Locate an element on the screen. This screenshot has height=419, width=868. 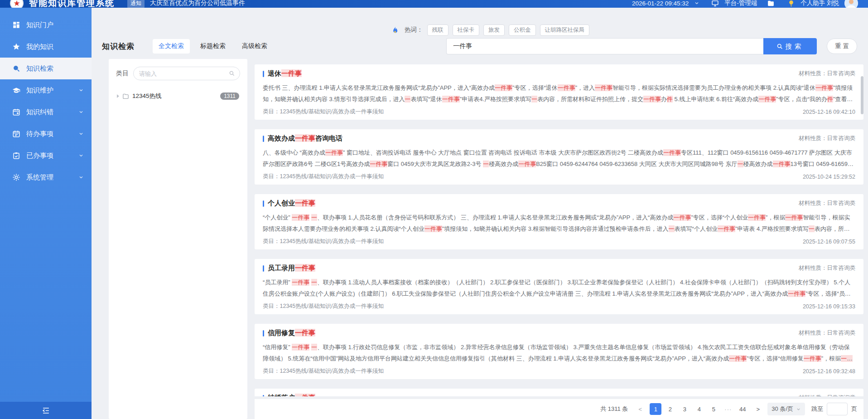
page-number-5: 5 is located at coordinates (714, 409).